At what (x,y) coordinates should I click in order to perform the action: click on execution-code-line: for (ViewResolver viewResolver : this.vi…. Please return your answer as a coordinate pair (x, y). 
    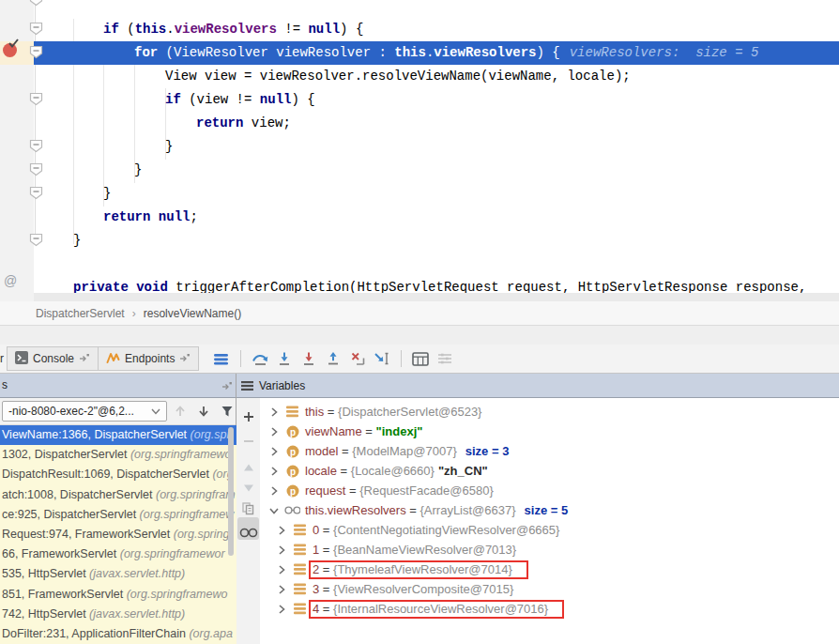
    Looking at the image, I should click on (436, 53).